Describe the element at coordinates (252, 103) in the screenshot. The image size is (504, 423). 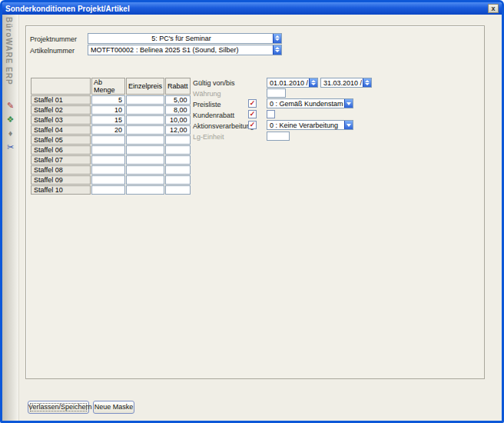
I see `preisliste-checkbox: ✓` at that location.